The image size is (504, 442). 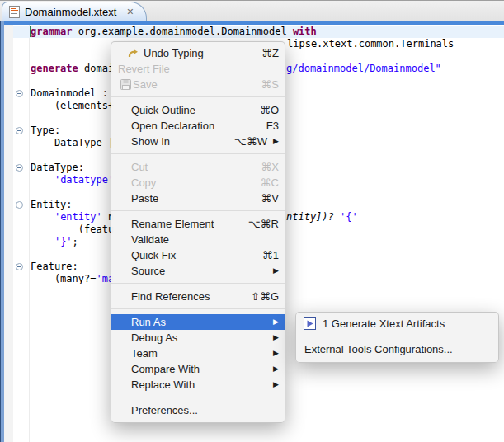 I want to click on menu-item-cut: Cut⌘X, so click(x=198, y=167).